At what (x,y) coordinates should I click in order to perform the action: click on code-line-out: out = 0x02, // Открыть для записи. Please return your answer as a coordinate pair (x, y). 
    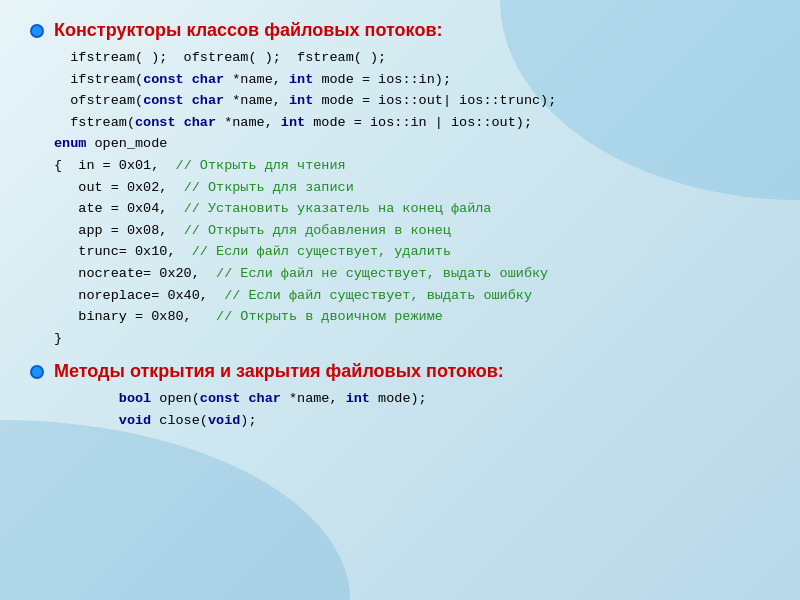
    Looking at the image, I should click on (412, 188).